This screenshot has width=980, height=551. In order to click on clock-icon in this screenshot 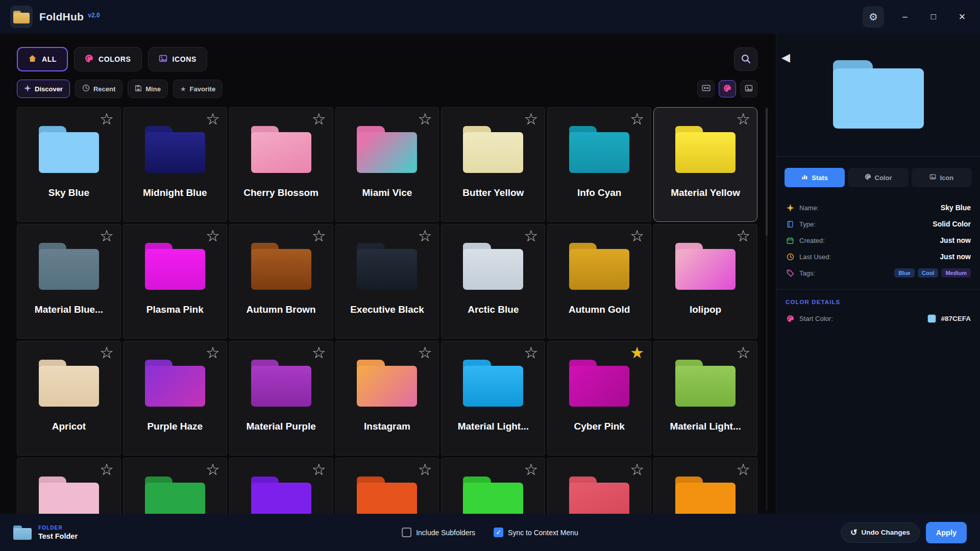, I will do `click(86, 89)`.